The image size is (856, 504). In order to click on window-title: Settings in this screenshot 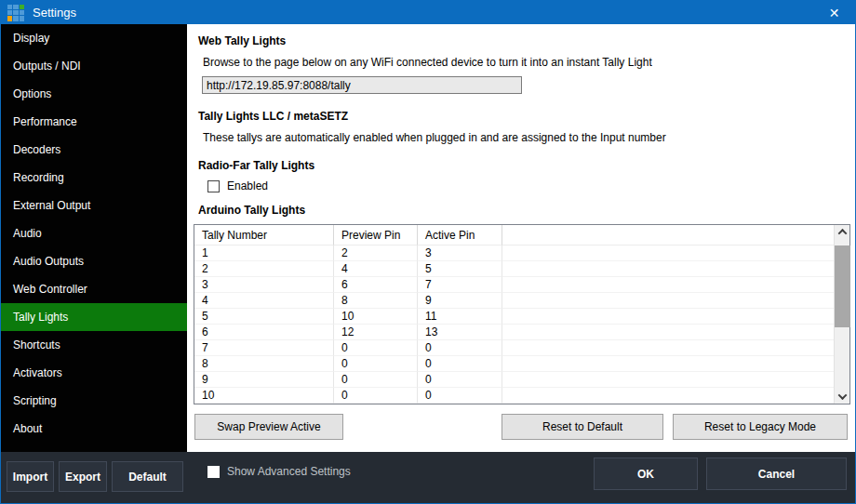, I will do `click(54, 13)`.